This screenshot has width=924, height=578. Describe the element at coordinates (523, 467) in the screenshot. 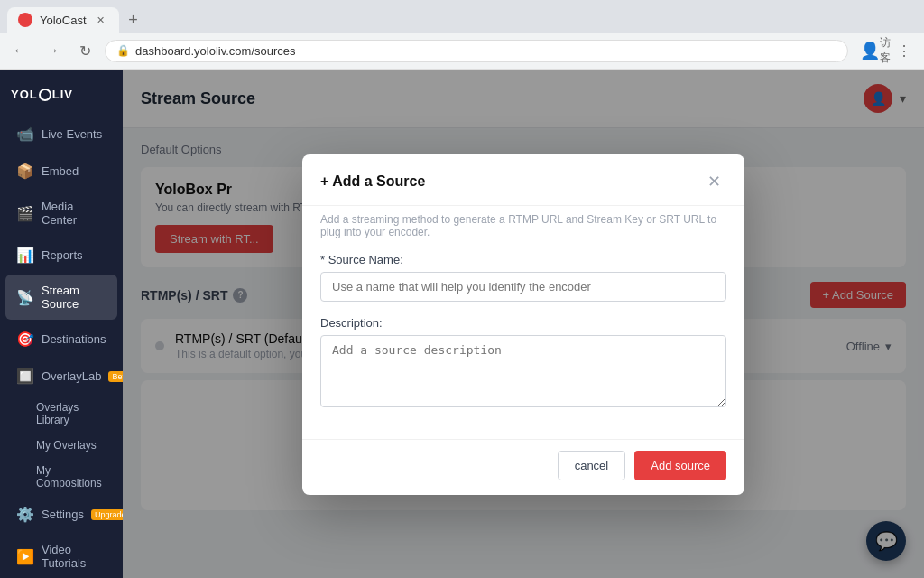

I see `modal-footer: cancel Add source` at that location.